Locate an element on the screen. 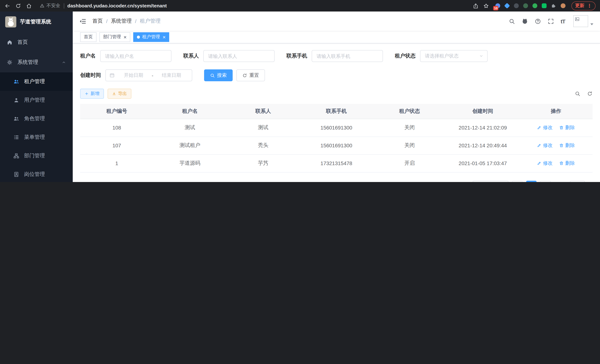 The width and height of the screenshot is (600, 364). header-search-icon is located at coordinates (512, 21).